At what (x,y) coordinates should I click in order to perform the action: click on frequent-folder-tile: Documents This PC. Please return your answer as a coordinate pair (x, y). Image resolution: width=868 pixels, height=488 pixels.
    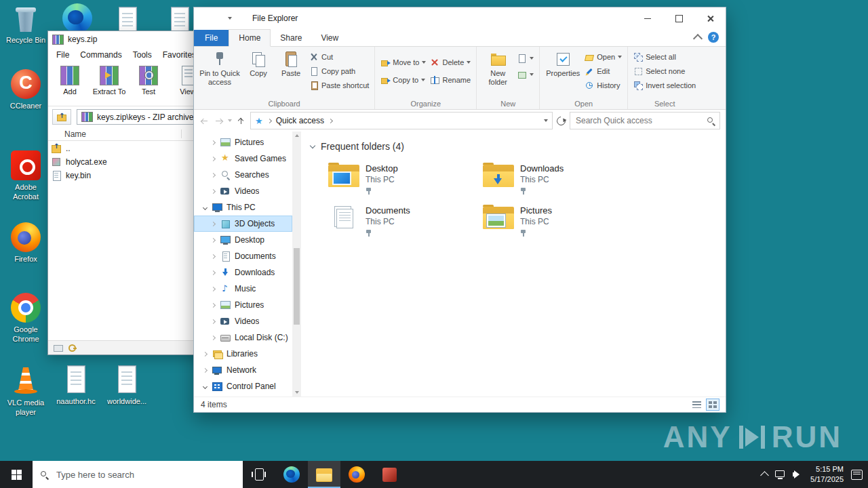
    Looking at the image, I should click on (406, 221).